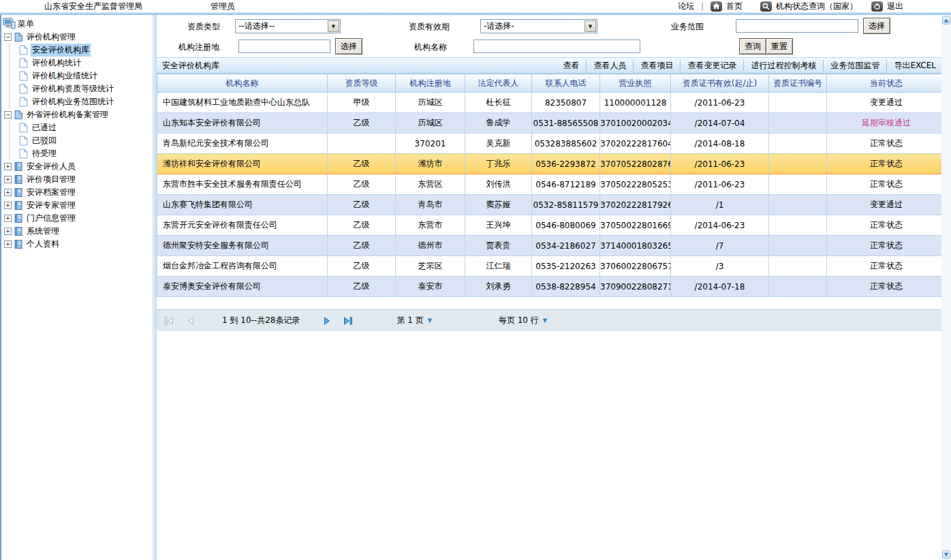 Image resolution: width=951 pixels, height=560 pixels. Describe the element at coordinates (44, 154) in the screenshot. I see `tree-leaf-label: 待受理` at that location.